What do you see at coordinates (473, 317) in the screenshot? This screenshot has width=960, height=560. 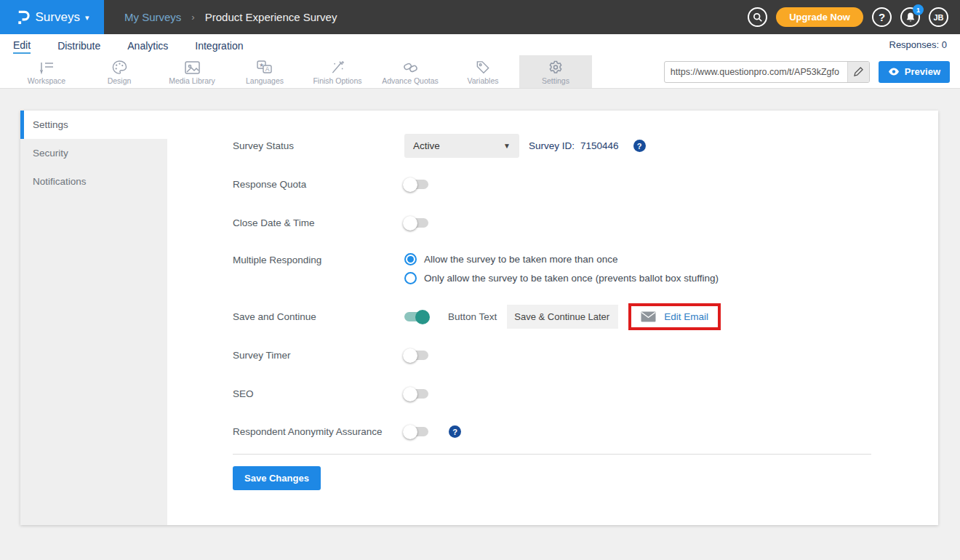 I see `button-text-label: Button Text` at bounding box center [473, 317].